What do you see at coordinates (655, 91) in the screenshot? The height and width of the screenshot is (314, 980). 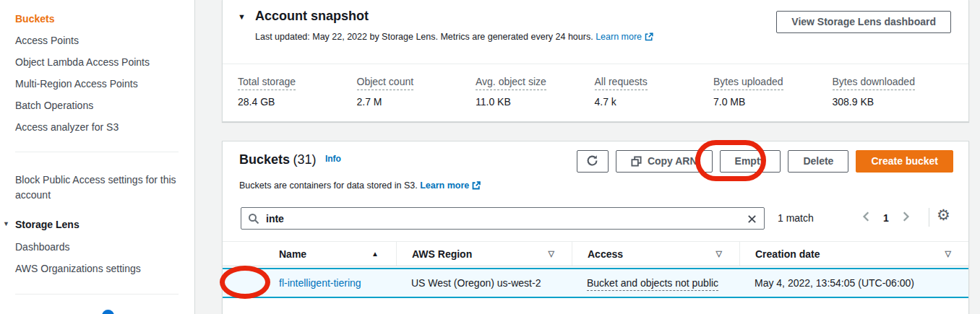 I see `stat-all-requests: All requests 4.7 k` at bounding box center [655, 91].